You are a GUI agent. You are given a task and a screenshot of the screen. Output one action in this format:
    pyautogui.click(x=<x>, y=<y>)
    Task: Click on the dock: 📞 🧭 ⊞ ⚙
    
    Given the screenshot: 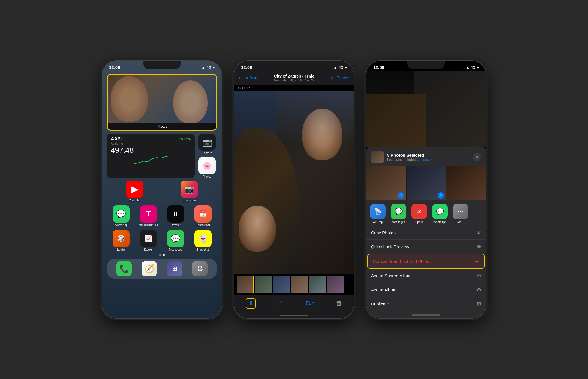 What is the action you would take?
    pyautogui.click(x=162, y=269)
    